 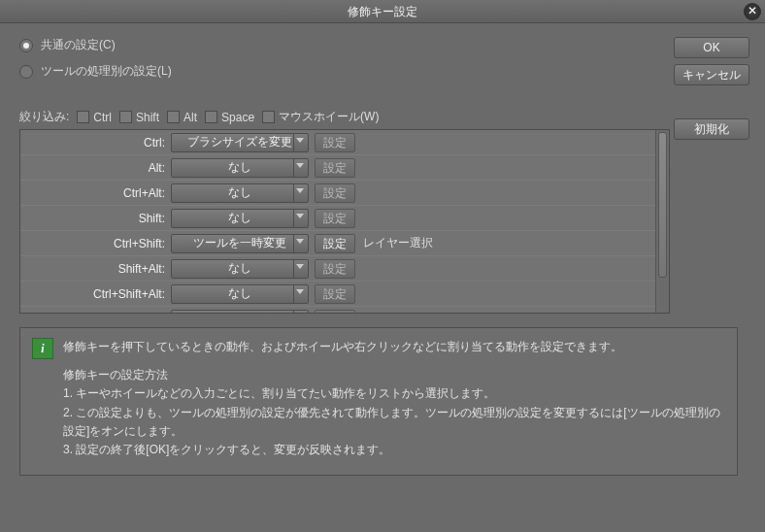 I want to click on filter-ctrl: Ctrl, so click(x=94, y=117).